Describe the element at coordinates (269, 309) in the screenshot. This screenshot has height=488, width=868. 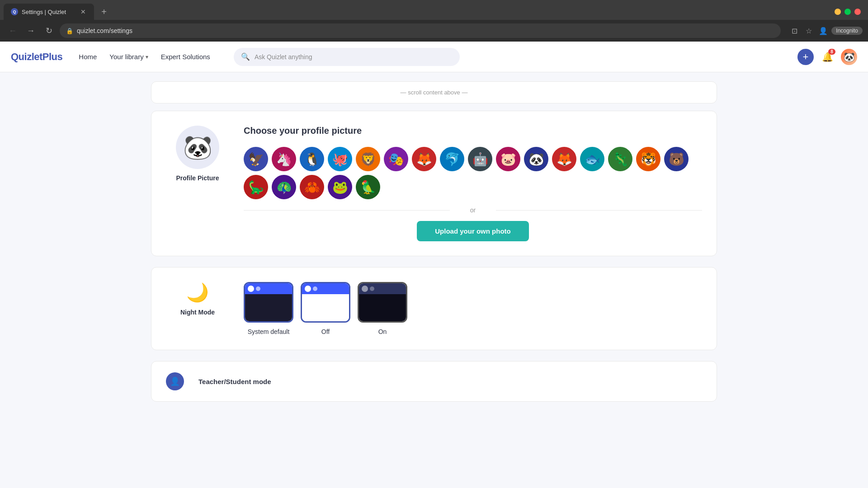
I see `mode-system-default: System default` at that location.